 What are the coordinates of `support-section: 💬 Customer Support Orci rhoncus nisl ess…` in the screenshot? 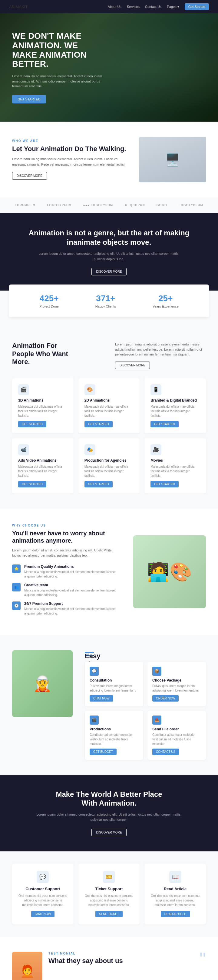 It's located at (109, 894).